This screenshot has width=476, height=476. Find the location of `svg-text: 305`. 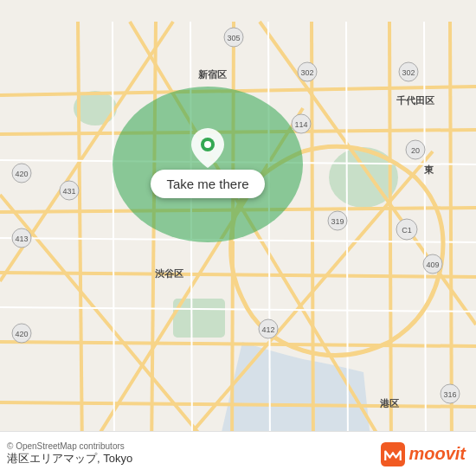

svg-text: 305 is located at coordinates (234, 38).